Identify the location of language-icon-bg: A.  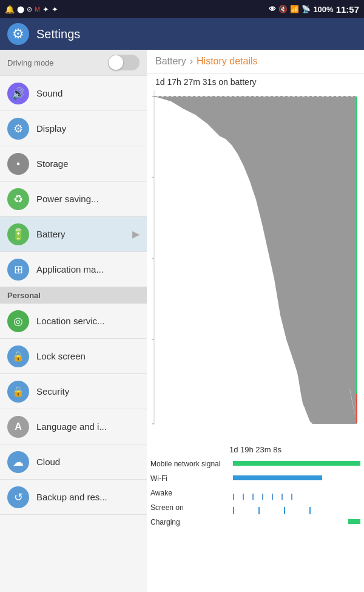
(18, 427).